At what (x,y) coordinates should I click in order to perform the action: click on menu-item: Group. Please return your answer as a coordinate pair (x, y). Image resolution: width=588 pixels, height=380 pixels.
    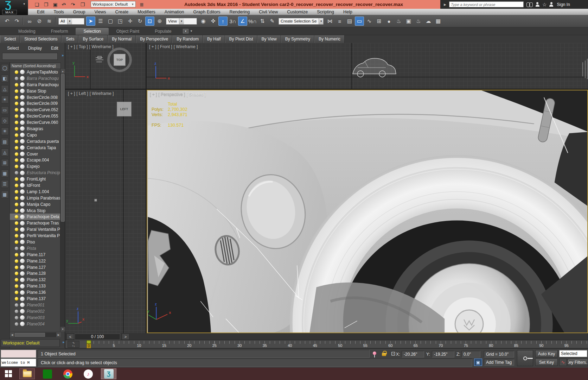
    Looking at the image, I should click on (79, 12).